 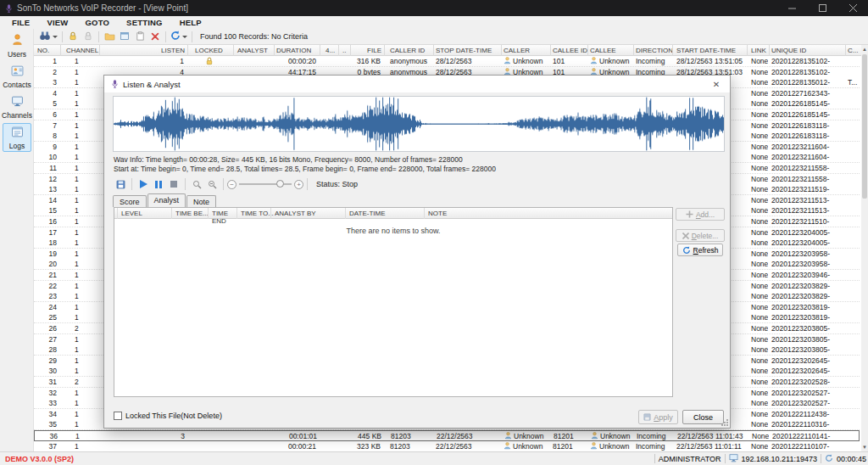 I want to click on column-header-caller: CALLER ID, so click(x=411, y=51).